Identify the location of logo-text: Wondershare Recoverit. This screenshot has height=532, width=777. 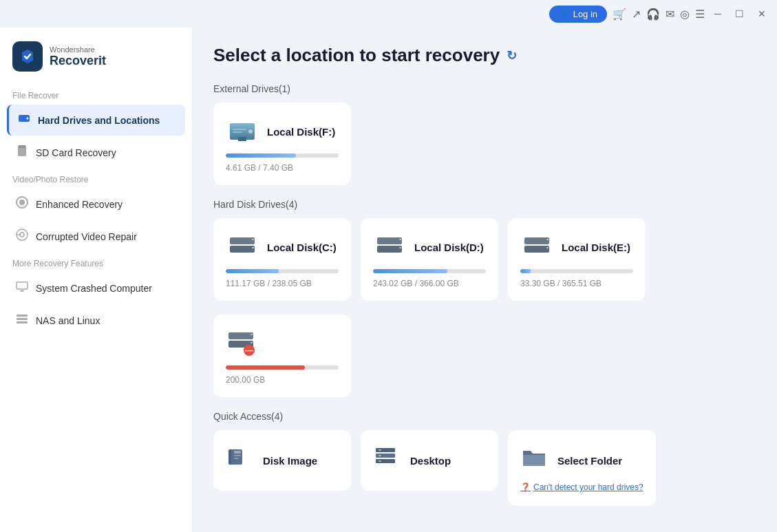
(78, 56).